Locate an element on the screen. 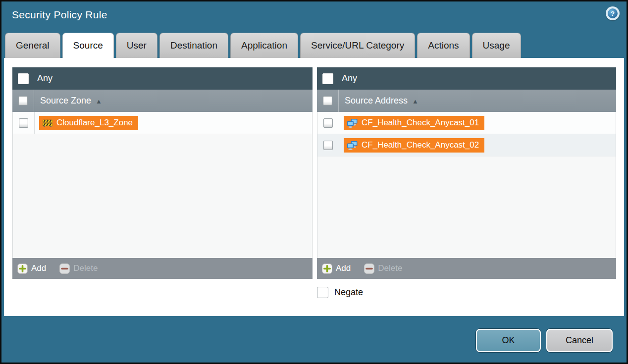  ok-button: OK is located at coordinates (508, 341).